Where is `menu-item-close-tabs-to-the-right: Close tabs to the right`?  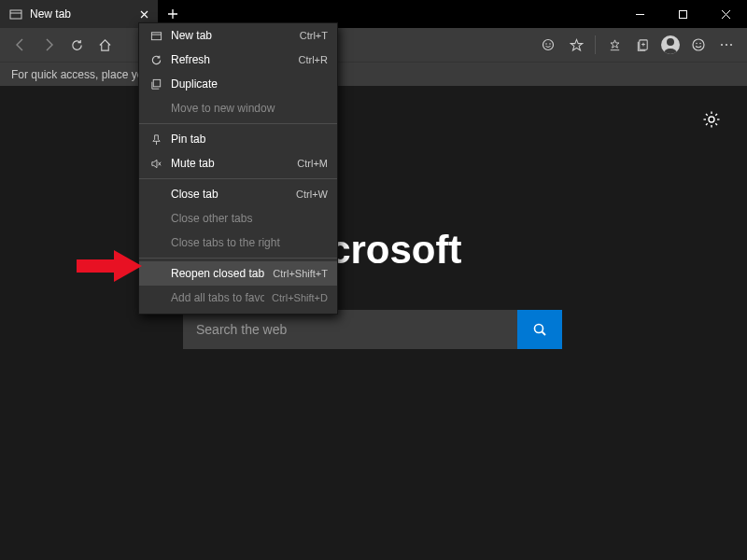 menu-item-close-tabs-to-the-right: Close tabs to the right is located at coordinates (238, 243).